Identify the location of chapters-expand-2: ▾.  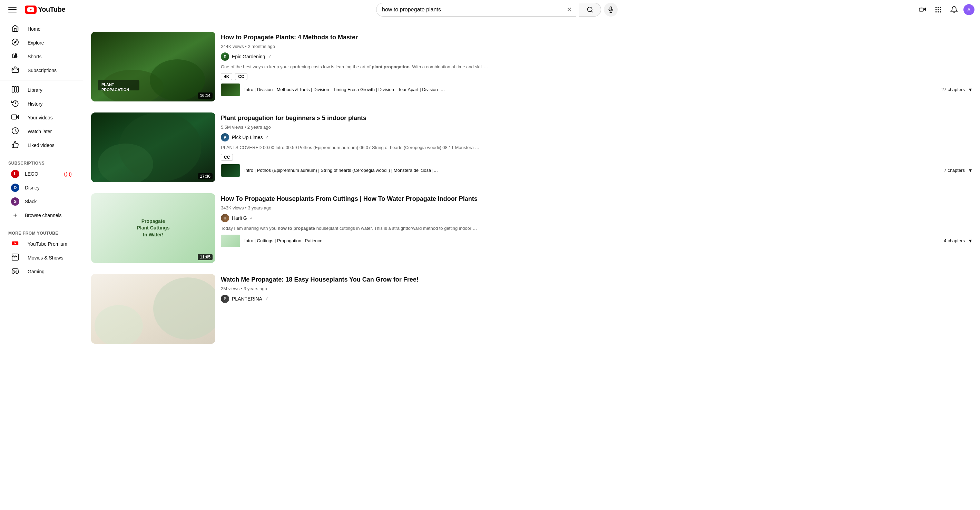
(970, 170).